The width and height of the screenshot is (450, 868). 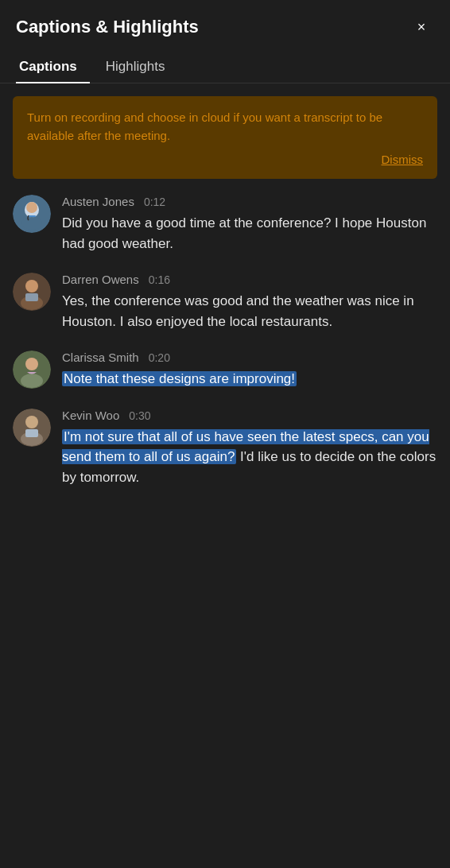 I want to click on highlighted-text: Note that these designs are improving!, so click(x=180, y=378).